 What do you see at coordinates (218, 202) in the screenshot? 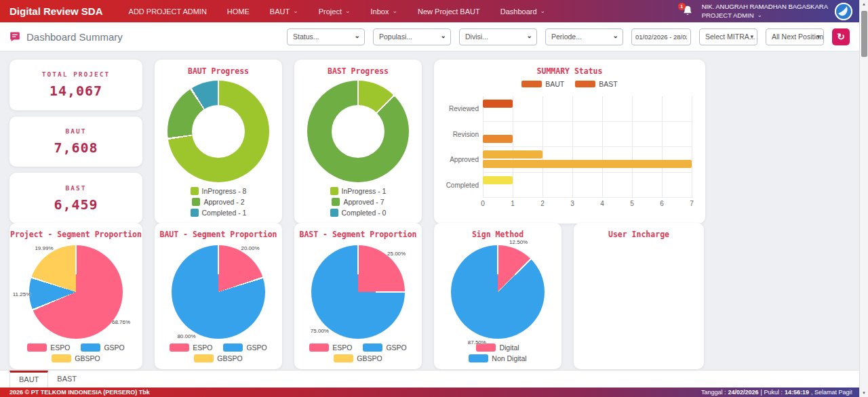
I see `legend-item: Approved - 2` at bounding box center [218, 202].